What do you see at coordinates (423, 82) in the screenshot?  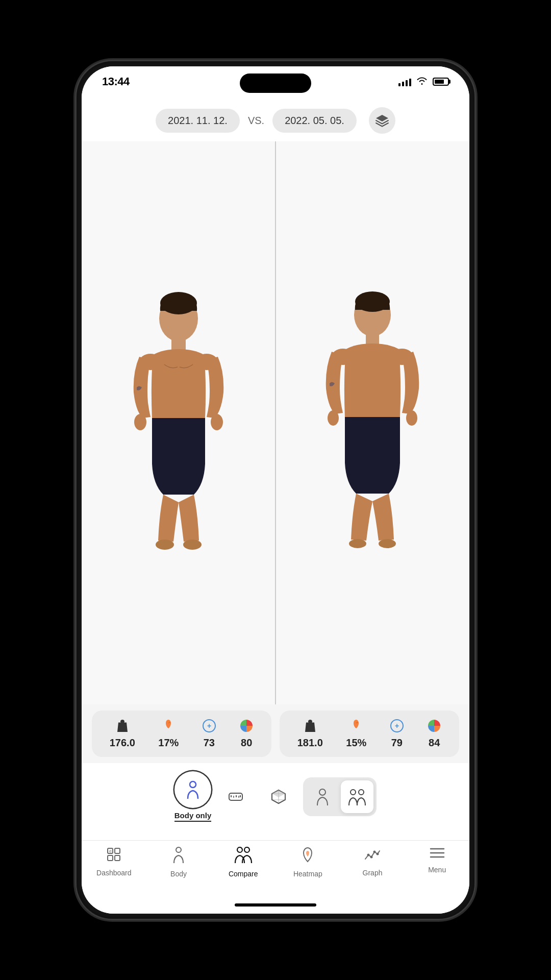 I see `status-icons` at bounding box center [423, 82].